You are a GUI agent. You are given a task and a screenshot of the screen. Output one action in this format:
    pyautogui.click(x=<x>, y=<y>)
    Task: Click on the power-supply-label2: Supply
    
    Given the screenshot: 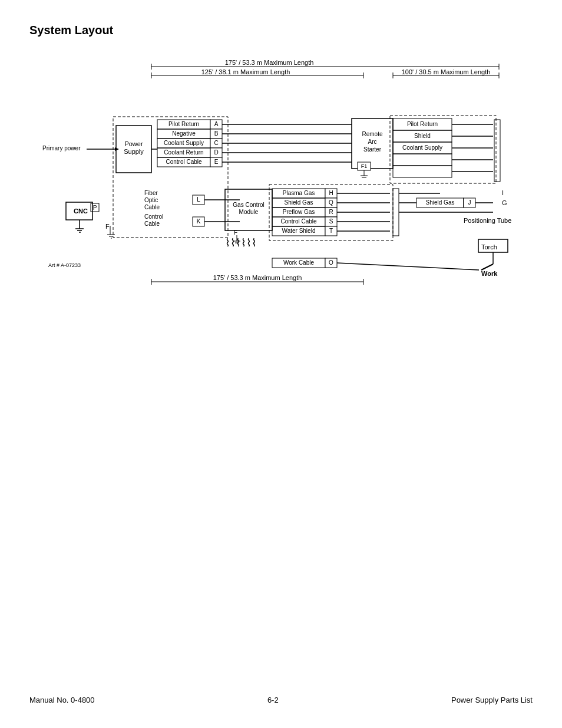 What is the action you would take?
    pyautogui.click(x=134, y=151)
    